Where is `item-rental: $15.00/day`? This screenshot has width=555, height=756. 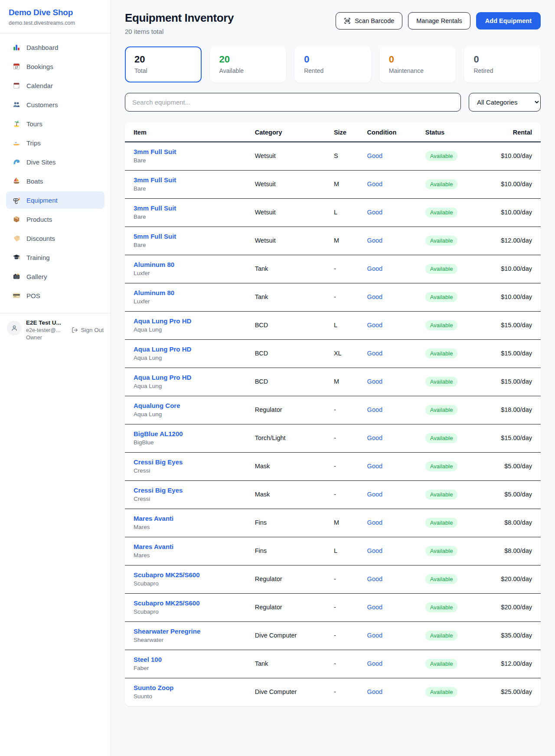 item-rental: $15.00/day is located at coordinates (512, 354).